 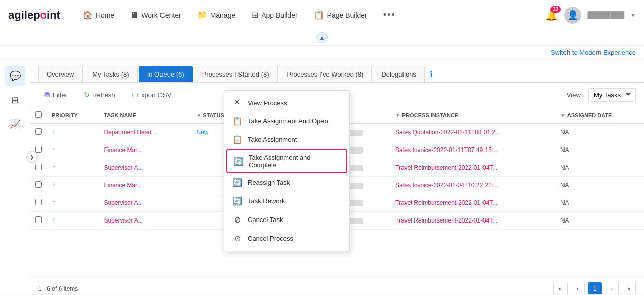 I want to click on tab-processes-worked: Processes I've Worked (8), so click(x=326, y=74).